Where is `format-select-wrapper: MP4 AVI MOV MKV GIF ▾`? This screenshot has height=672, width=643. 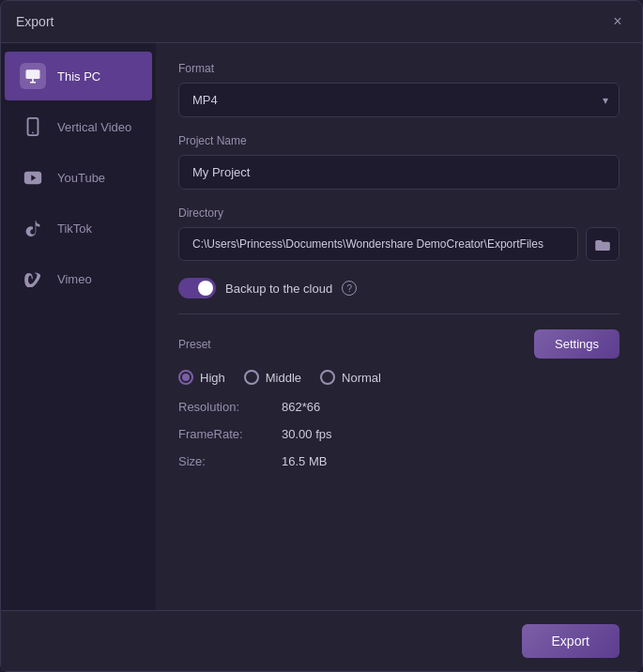
format-select-wrapper: MP4 AVI MOV MKV GIF ▾ is located at coordinates (399, 99).